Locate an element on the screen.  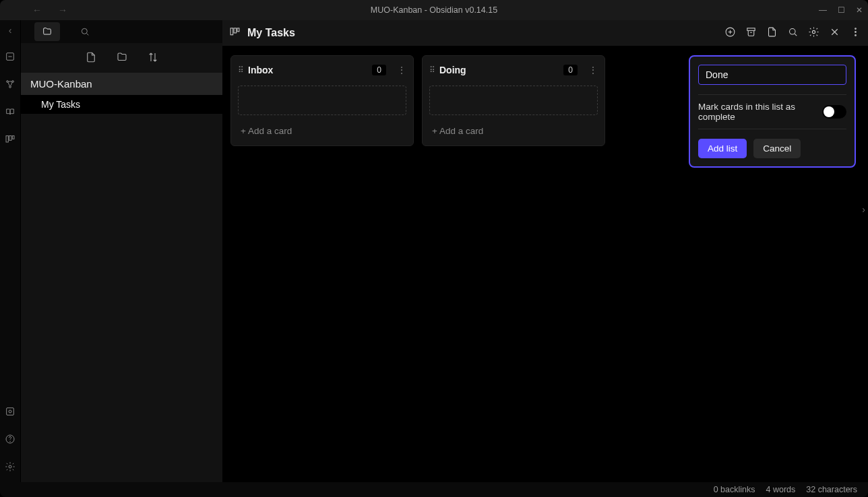
close-window-icon: ✕ is located at coordinates (859, 10).